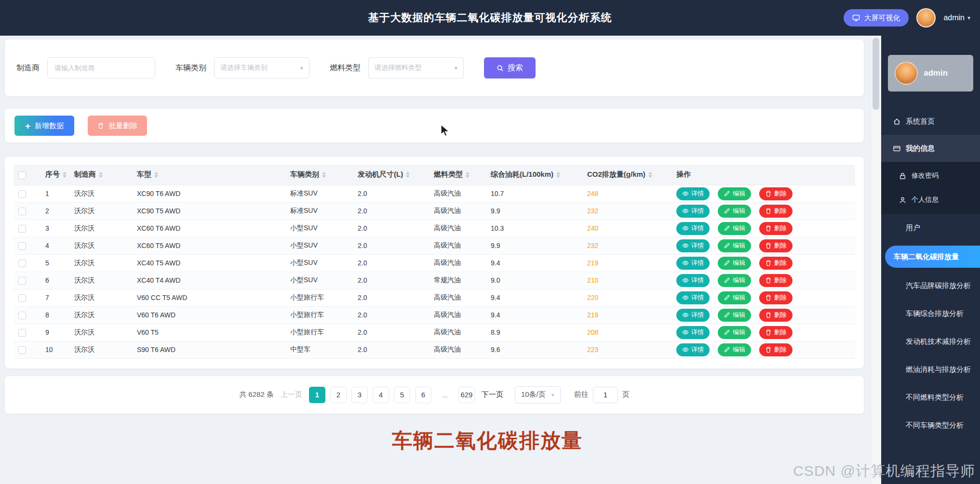 The width and height of the screenshot is (980, 484). Describe the element at coordinates (291, 395) in the screenshot. I see `prev-page-button: 上一页` at that location.